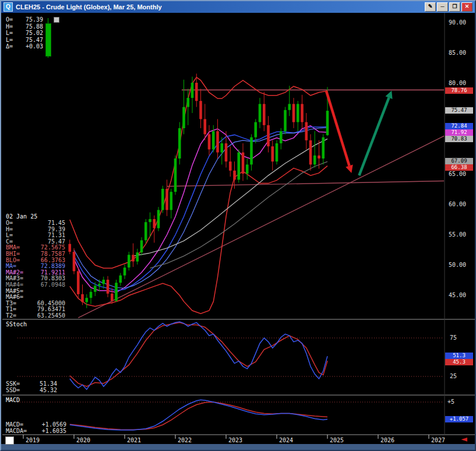 This screenshot has width=476, height=451. What do you see at coordinates (16, 324) in the screenshot?
I see `stoch-panel-label: SStoch` at bounding box center [16, 324].